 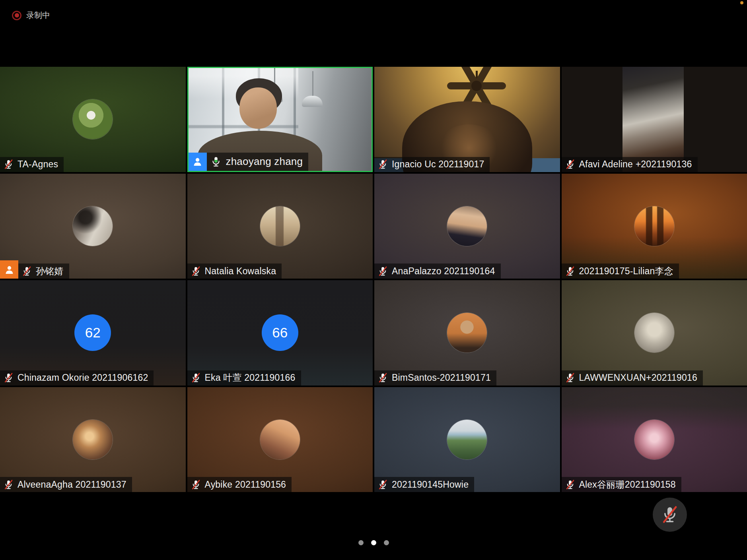 What do you see at coordinates (50, 271) in the screenshot?
I see `participant-name: 孙铭婧` at bounding box center [50, 271].